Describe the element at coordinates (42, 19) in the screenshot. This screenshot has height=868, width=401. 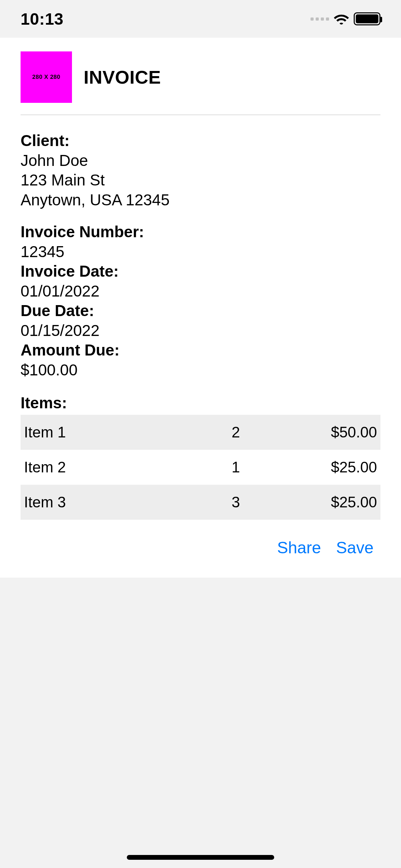
I see `status-time: 10:13` at that location.